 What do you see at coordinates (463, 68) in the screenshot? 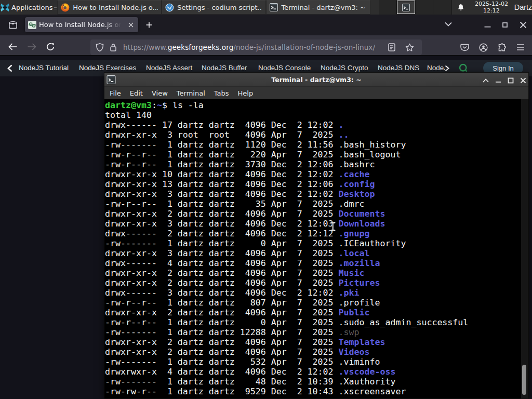
I see `gfg-search-button` at bounding box center [463, 68].